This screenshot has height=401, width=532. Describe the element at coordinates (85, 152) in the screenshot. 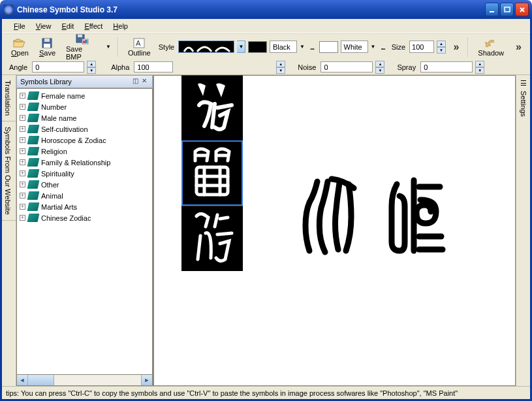

I see `tree-item: +Religion` at that location.